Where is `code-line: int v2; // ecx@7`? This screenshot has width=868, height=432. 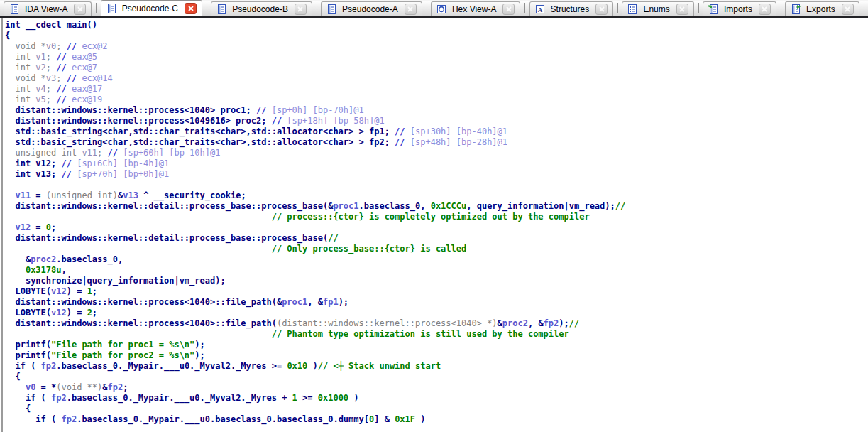 code-line: int v2; // ecx@7 is located at coordinates (436, 68).